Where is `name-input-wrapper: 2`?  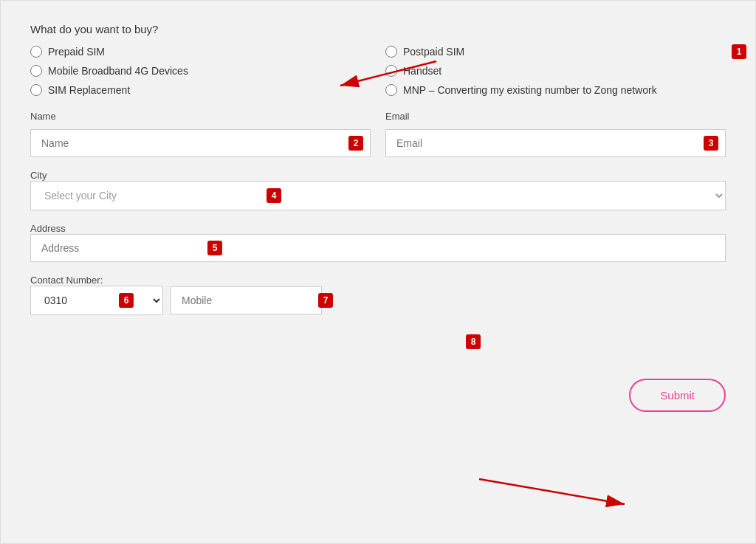 name-input-wrapper: 2 is located at coordinates (201, 143).